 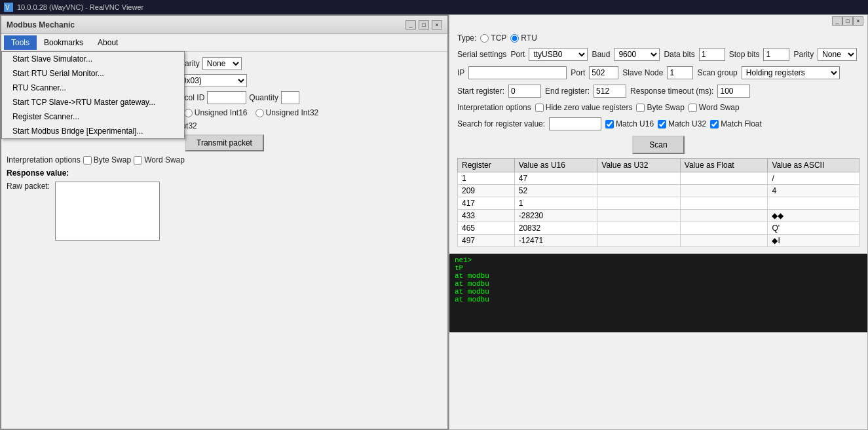 What do you see at coordinates (93, 117) in the screenshot?
I see `menu-register-scanner: Register Scanner...` at bounding box center [93, 117].